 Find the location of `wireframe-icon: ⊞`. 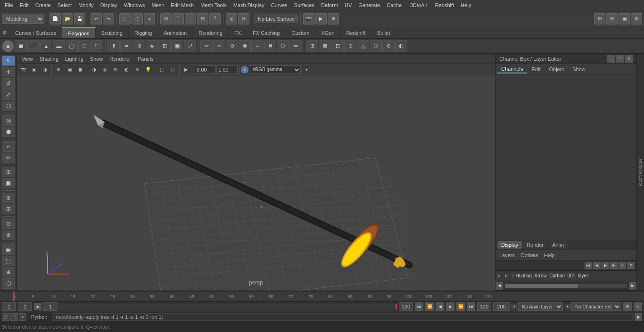

wireframe-icon: ⊞ is located at coordinates (58, 70).